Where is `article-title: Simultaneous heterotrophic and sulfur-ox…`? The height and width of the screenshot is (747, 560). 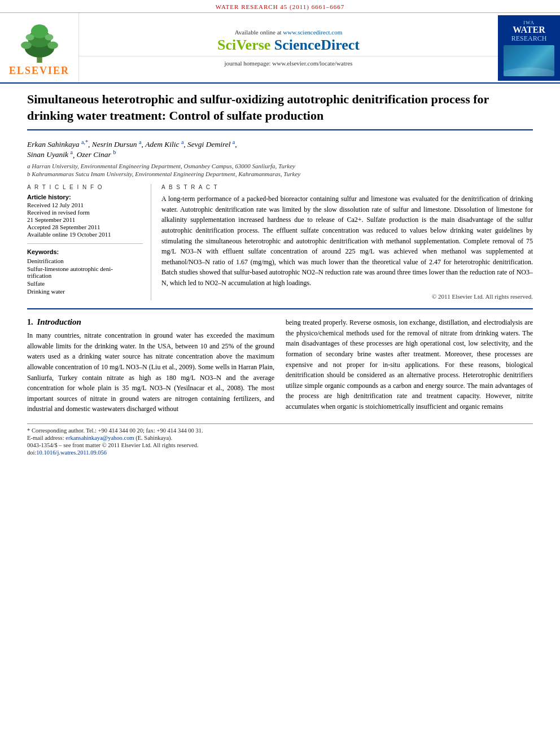 article-title: Simultaneous heterotrophic and sulfur-ox… is located at coordinates (280, 111).